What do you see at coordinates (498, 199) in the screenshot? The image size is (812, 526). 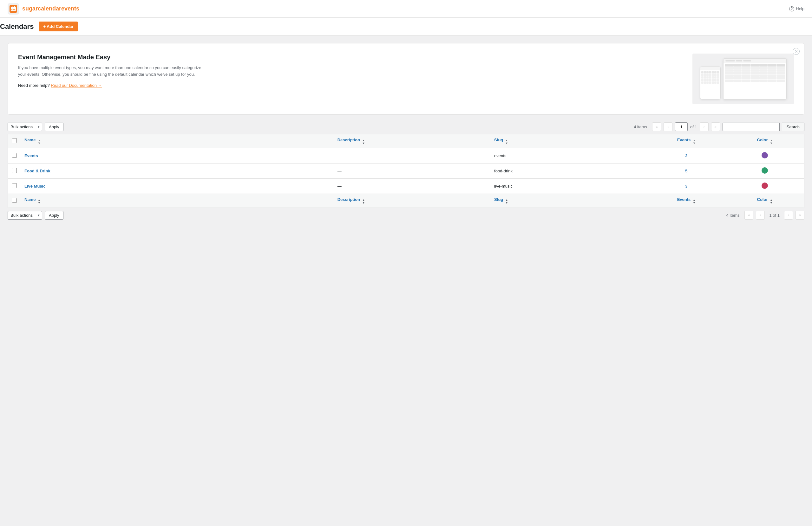 I see `slug-footer-header-label: Slug` at bounding box center [498, 199].